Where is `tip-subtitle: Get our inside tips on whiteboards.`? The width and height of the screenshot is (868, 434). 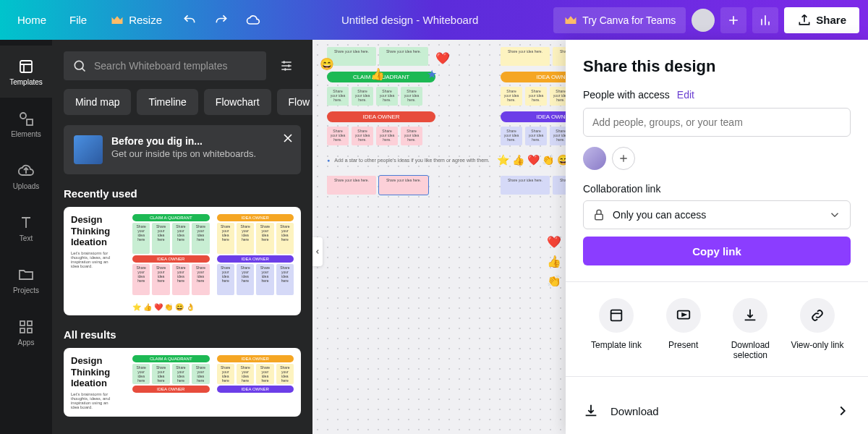
tip-subtitle: Get our inside tips on whiteboards. is located at coordinates (184, 153).